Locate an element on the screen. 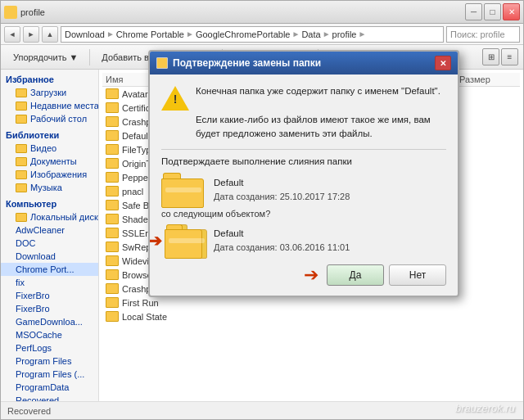  dialog-title-icon is located at coordinates (162, 63).